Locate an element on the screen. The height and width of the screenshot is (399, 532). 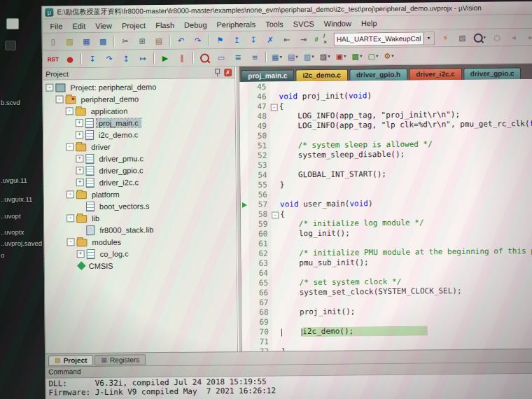
copy-icon: ⊞ is located at coordinates (142, 41).